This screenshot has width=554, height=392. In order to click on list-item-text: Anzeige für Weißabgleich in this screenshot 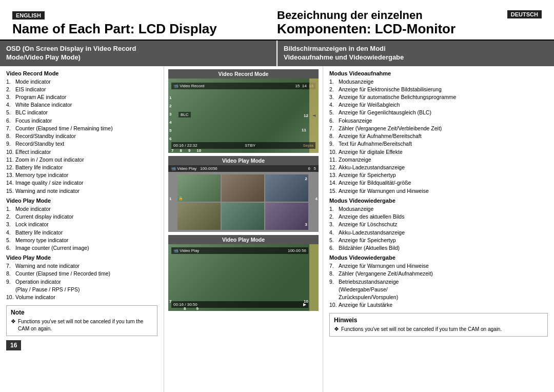, I will do `click(443, 105)`.